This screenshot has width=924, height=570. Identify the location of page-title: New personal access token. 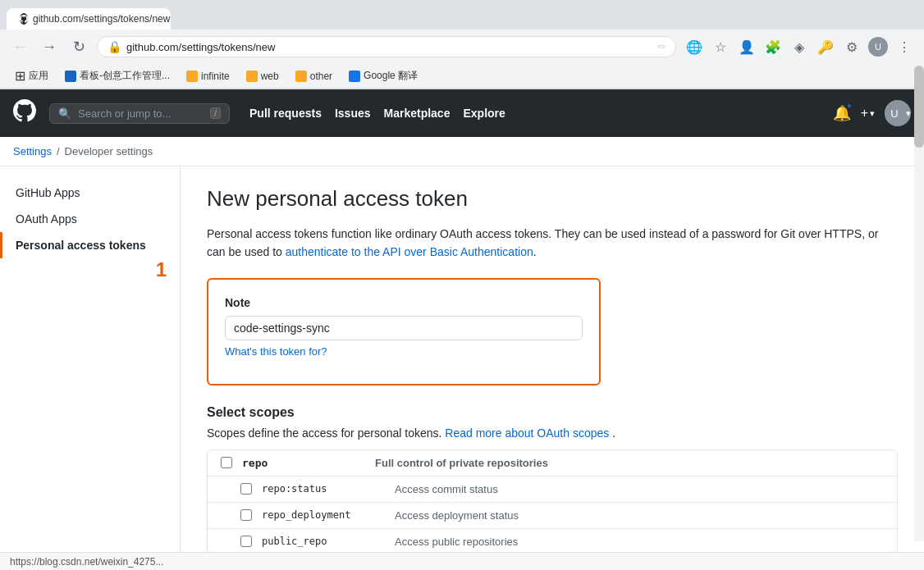
(552, 198).